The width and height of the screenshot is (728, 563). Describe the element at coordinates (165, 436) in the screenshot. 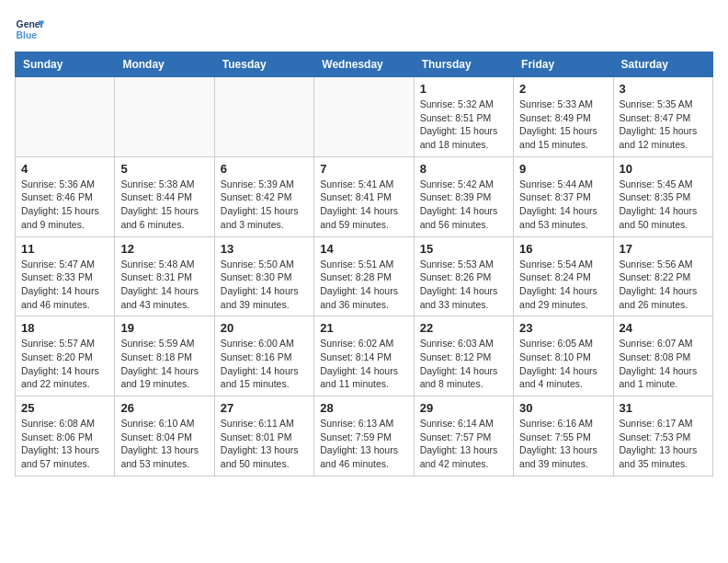

I see `calendar-cell: 26Sunrise: 6:10 AM Sunset: 8:04 PM Dayli…` at that location.